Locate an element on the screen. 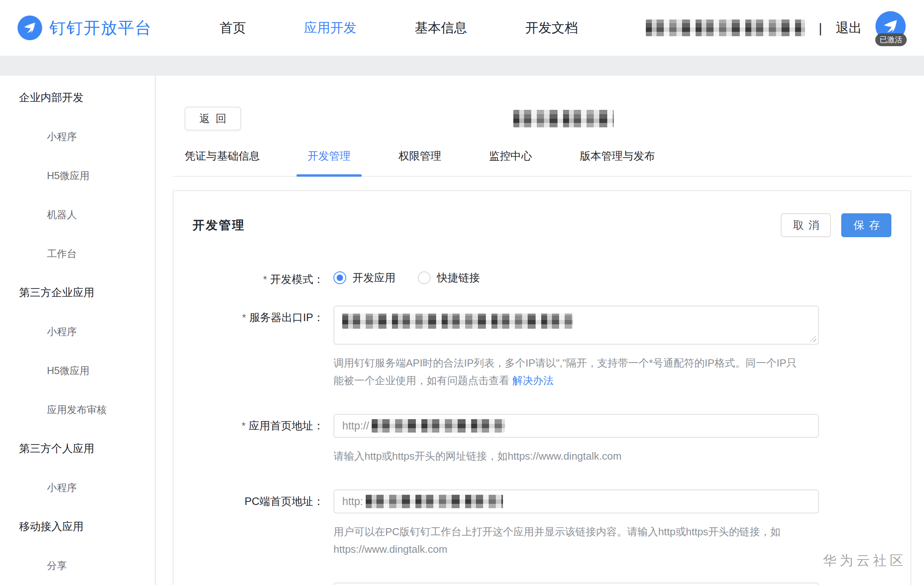 The width and height of the screenshot is (924, 585). header-strip is located at coordinates (462, 66).